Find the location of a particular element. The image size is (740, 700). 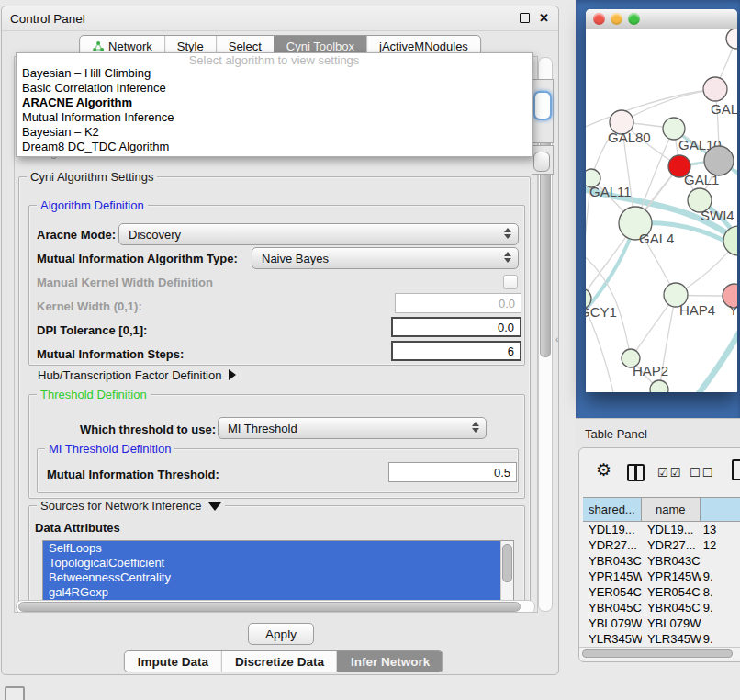

column-header-name: name is located at coordinates (671, 509).